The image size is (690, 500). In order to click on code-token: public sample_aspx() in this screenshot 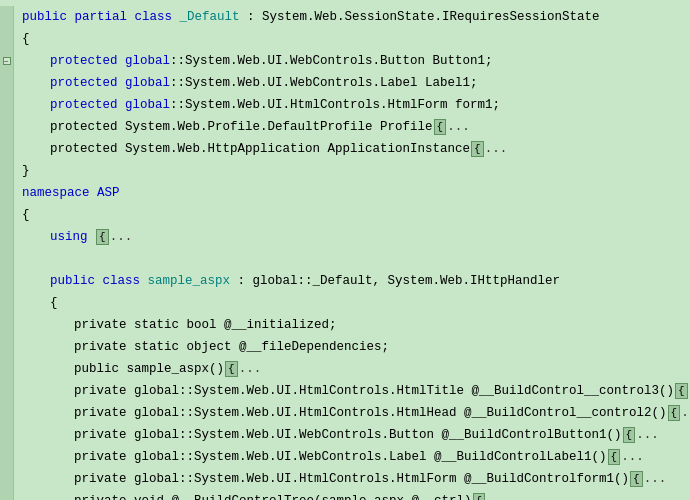, I will do `click(149, 369)`.